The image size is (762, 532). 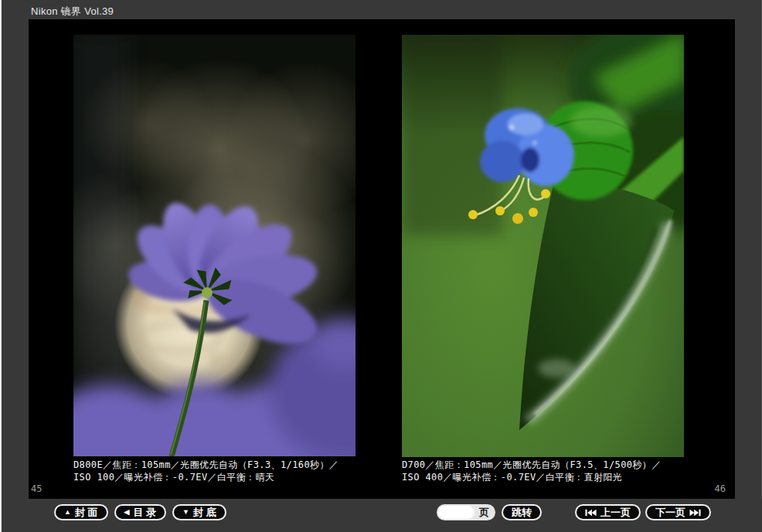 What do you see at coordinates (73, 12) in the screenshot?
I see `viewer-title: Nikon 镜界 Vol.39` at bounding box center [73, 12].